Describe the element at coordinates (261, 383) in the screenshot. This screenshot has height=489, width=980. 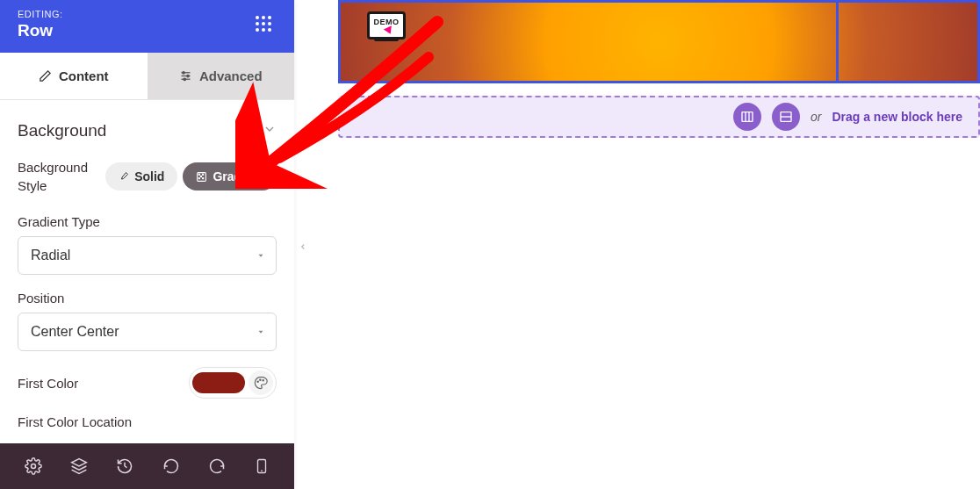
I see `palette-icon` at that location.